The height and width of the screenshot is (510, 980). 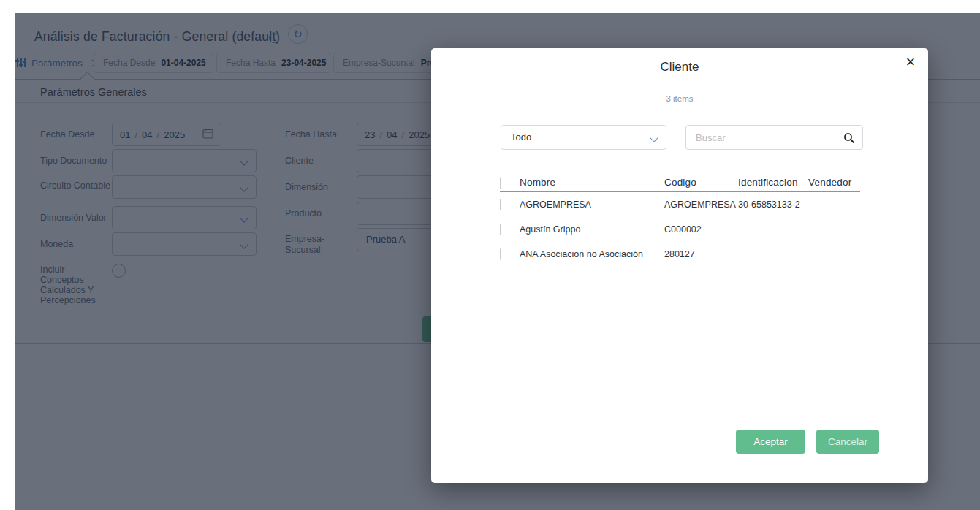 I want to click on cliente-table: Nombre Codigo Identificacion Vendedor AG…, so click(x=680, y=219).